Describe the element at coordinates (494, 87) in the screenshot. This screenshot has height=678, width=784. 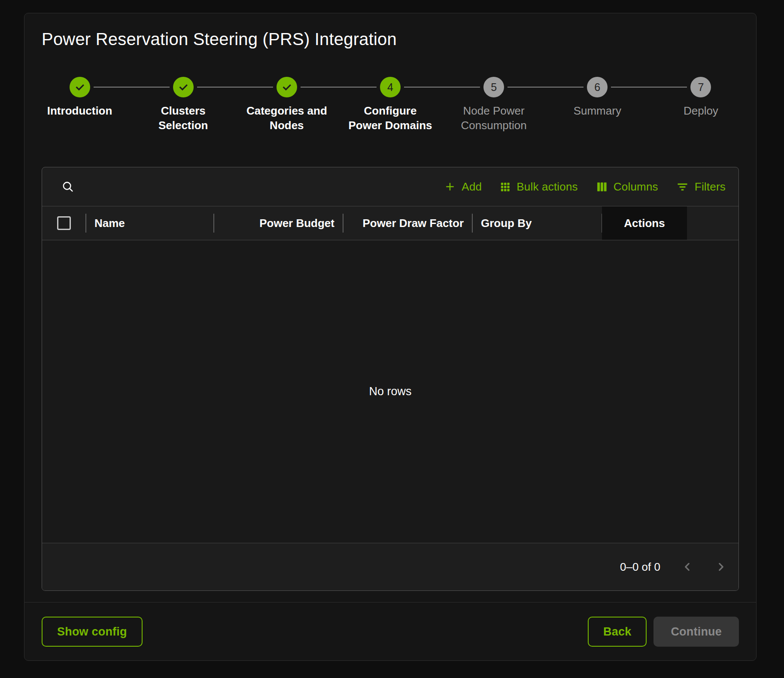
I see `step-circle-5: 5` at that location.